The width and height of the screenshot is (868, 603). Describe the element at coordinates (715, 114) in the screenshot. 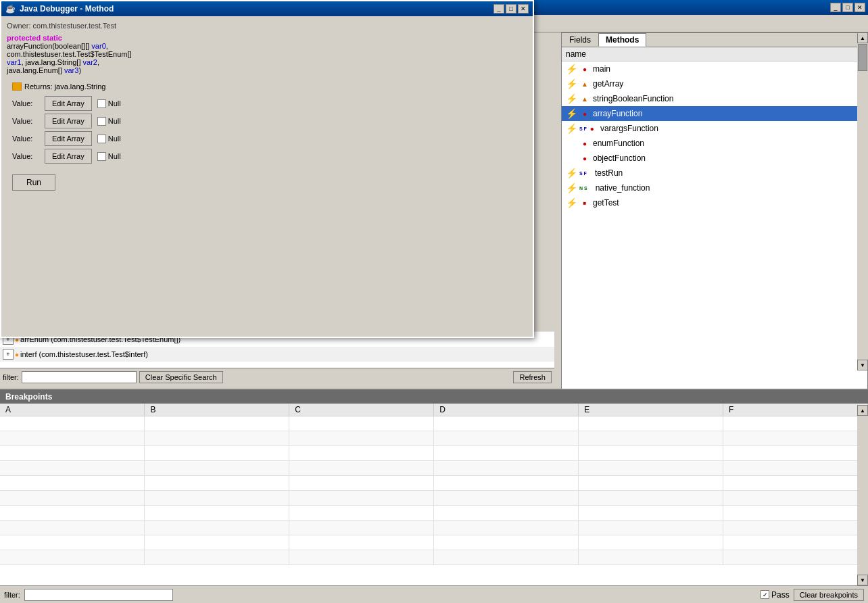

I see `method-row-selected: ⚡ ● arrayFunction` at that location.